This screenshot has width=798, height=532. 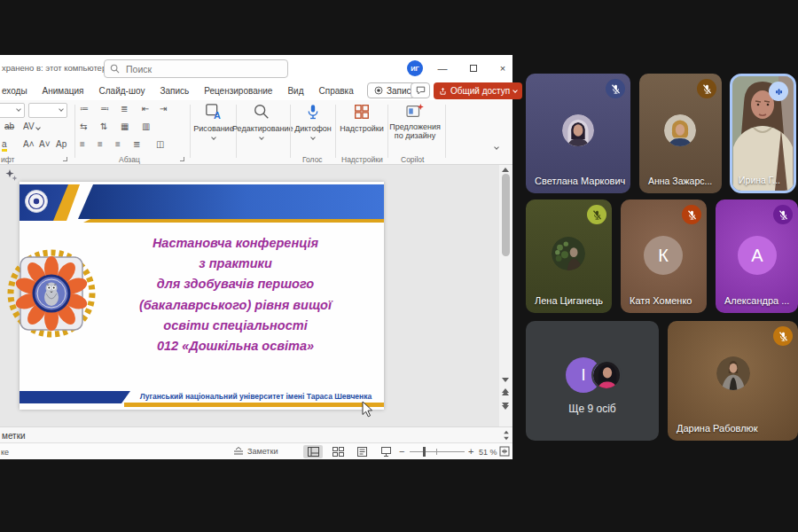 What do you see at coordinates (160, 144) in the screenshot?
I see `align-text-button: ◫` at bounding box center [160, 144].